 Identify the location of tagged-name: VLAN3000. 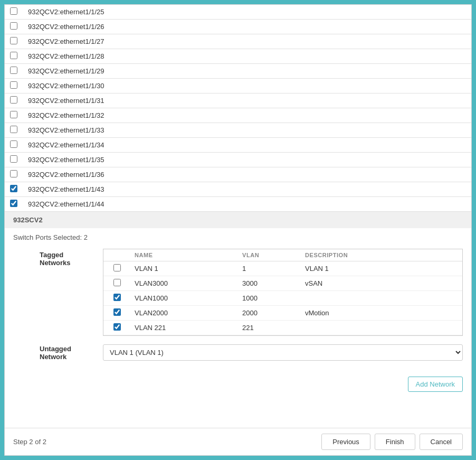
(184, 284).